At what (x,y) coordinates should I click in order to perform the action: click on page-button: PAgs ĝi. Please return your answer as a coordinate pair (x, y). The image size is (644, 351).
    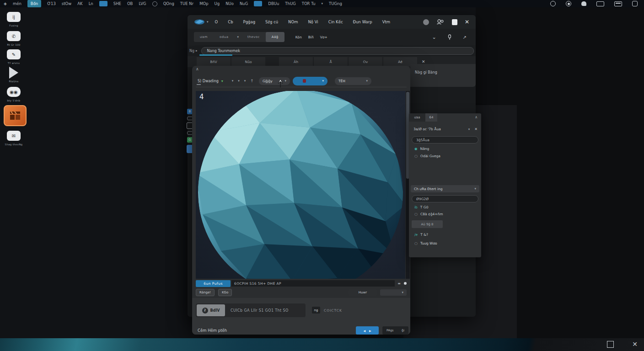
    Looking at the image, I should click on (395, 330).